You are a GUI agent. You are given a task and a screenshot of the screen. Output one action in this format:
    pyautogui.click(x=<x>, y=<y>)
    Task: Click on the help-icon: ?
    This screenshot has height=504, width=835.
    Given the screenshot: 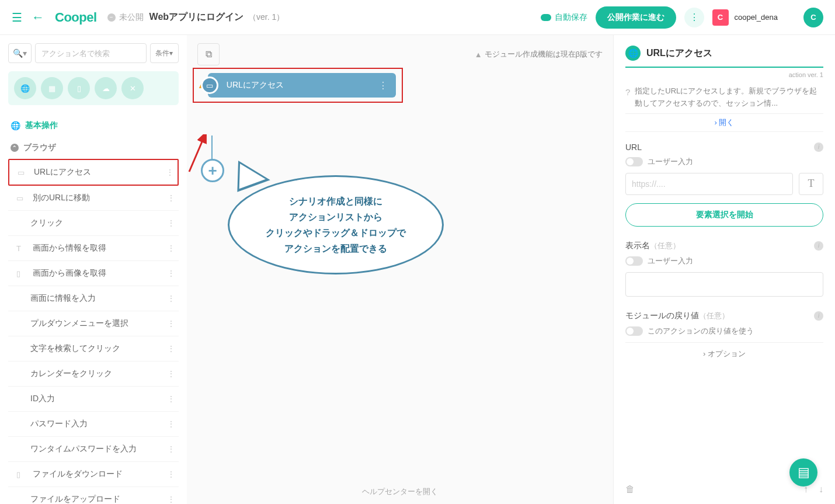 What is the action you would take?
    pyautogui.click(x=628, y=98)
    